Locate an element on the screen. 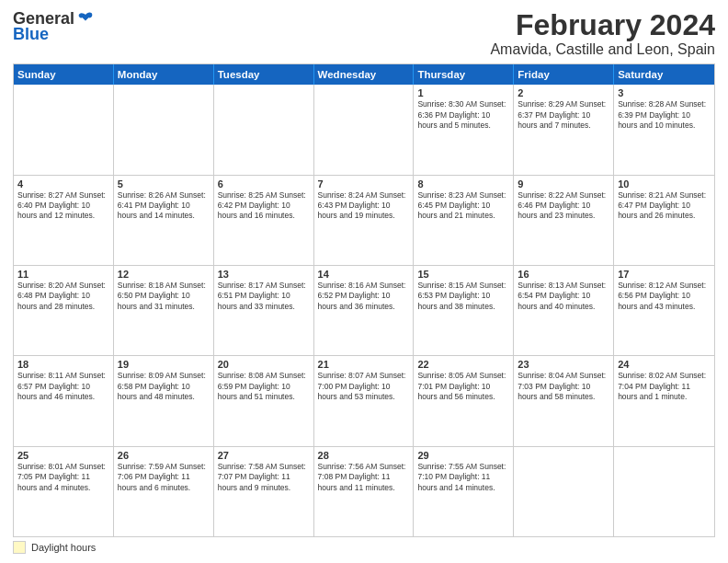 This screenshot has height=563, width=728. logo-blue: Blue is located at coordinates (31, 35).